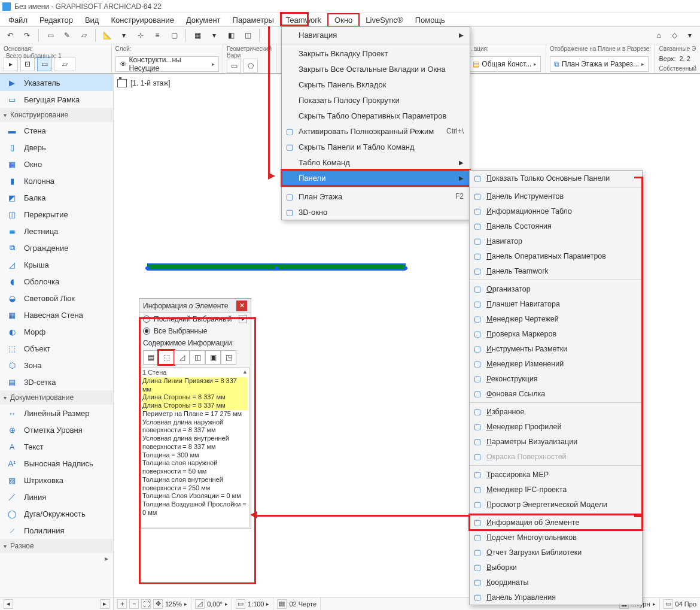 This screenshot has width=700, height=610. Describe the element at coordinates (254, 20) in the screenshot. I see `menu-параметры: Параметры` at that location.